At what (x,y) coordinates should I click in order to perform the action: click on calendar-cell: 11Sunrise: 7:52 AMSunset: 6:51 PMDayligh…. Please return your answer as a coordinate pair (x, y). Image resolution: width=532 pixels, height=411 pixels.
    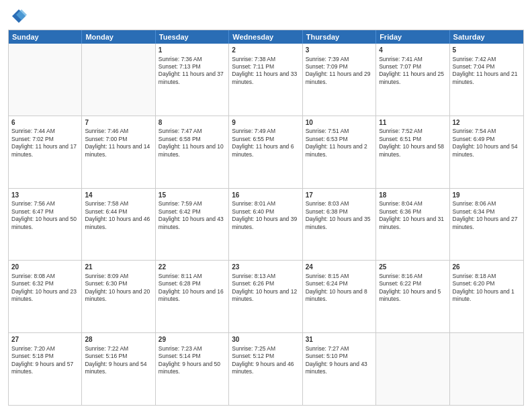
    Looking at the image, I should click on (412, 152).